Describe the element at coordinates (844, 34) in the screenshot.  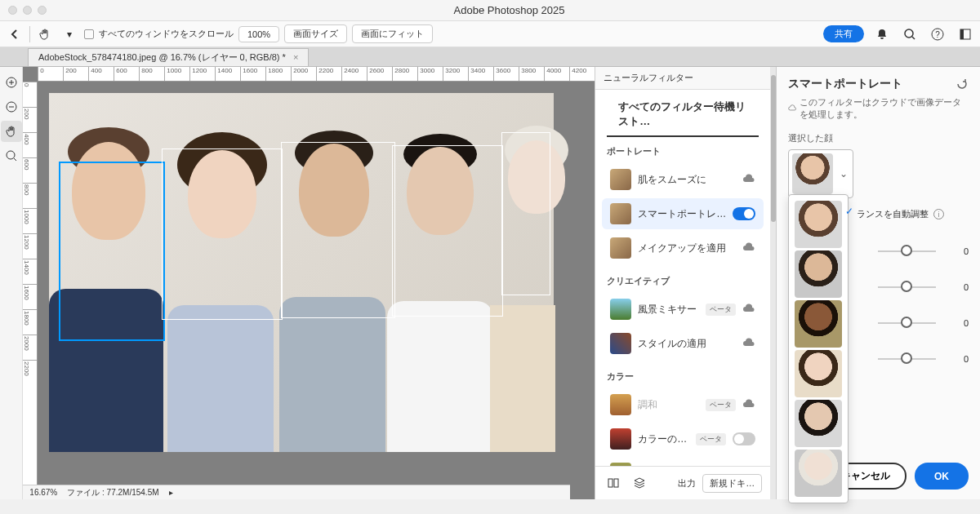
I see `share-button: 共有` at that location.